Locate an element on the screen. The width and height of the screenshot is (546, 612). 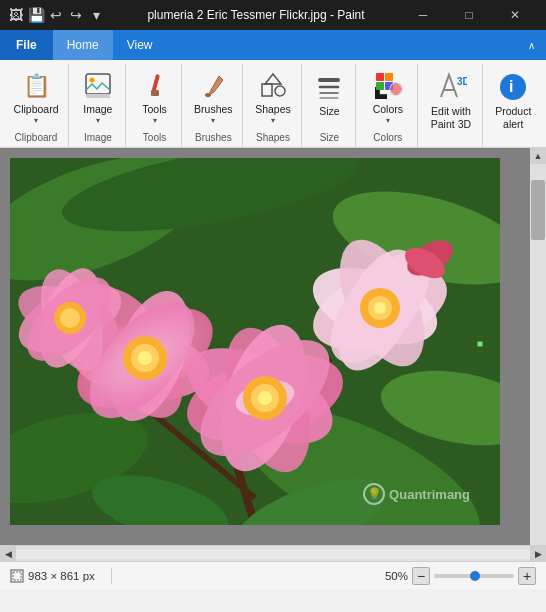
statusbar: 983 × 861 px 50% − + is located at coordinates (273, 575).